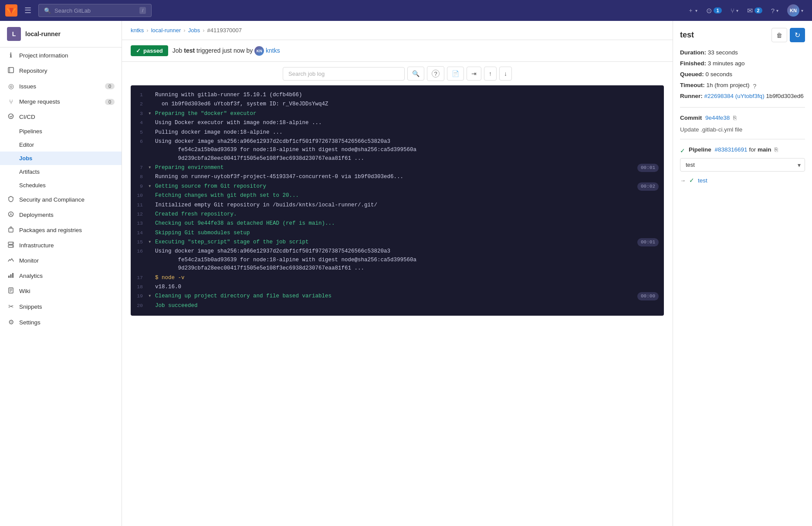  I want to click on merge-request-icon: ⑂, so click(733, 10).